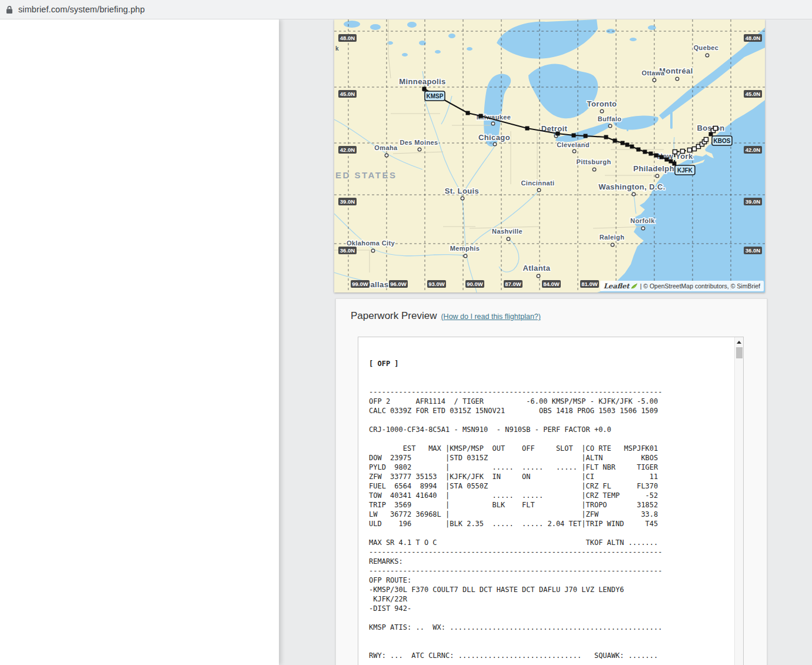  Describe the element at coordinates (634, 286) in the screenshot. I see `leaf-icon` at that location.